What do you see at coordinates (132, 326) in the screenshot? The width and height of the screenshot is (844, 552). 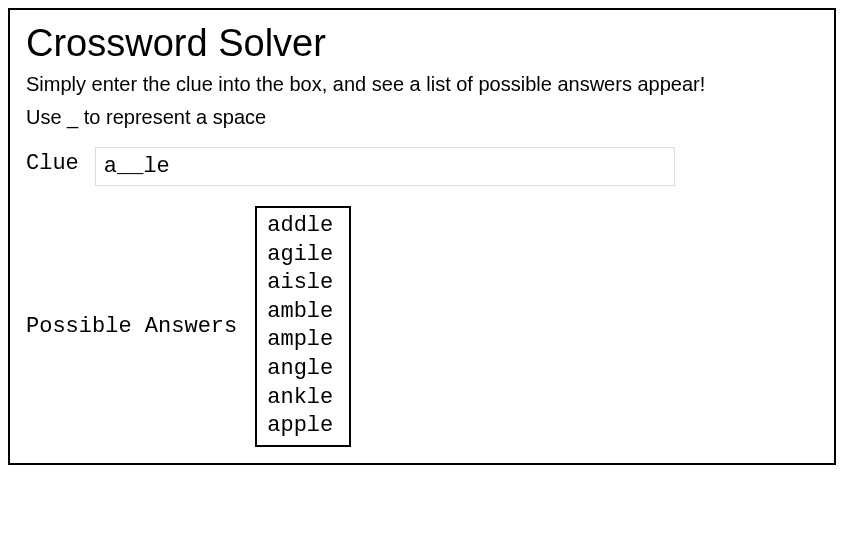 I see `answers-label: Possible Answers` at bounding box center [132, 326].